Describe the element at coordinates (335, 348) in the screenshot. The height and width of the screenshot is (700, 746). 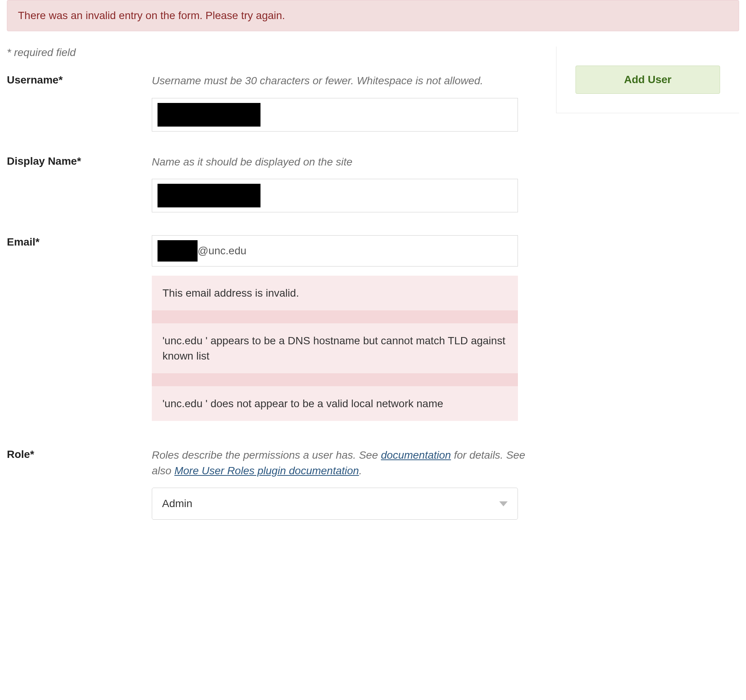
I see `email-error-item: 'unc.edu ' appears to be a DNS hostname …` at that location.